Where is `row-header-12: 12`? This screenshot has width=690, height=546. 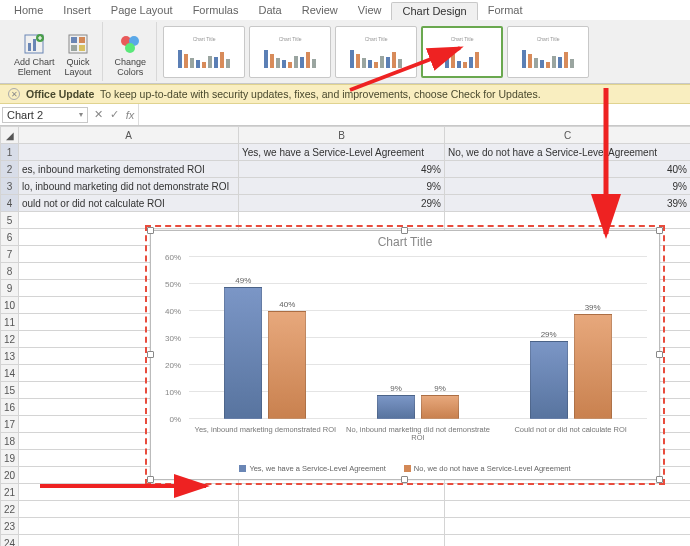
row-header-12: 12 is located at coordinates (10, 340).